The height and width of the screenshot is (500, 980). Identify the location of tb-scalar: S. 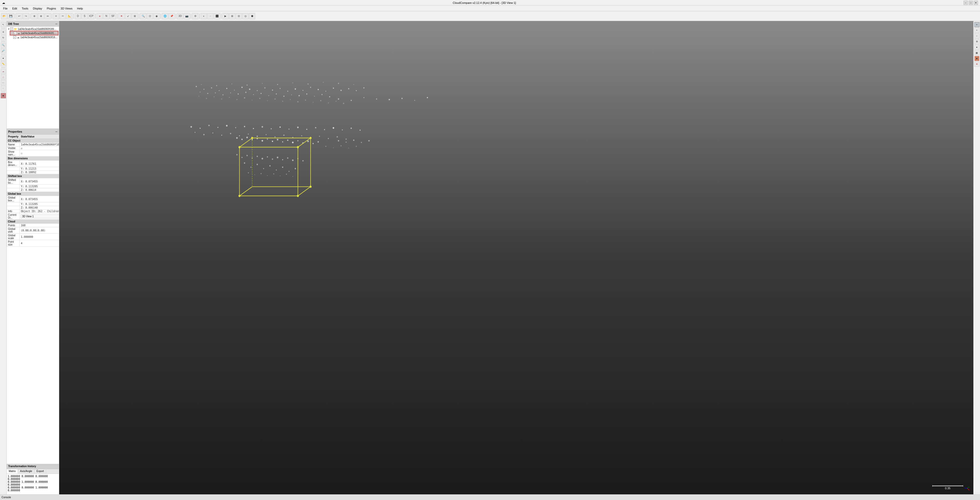
(84, 16).